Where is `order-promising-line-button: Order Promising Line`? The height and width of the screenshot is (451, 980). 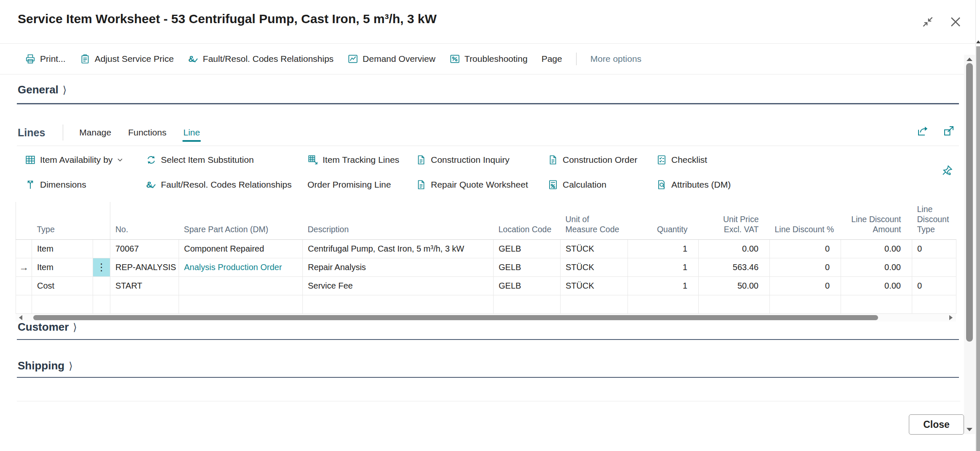
order-promising-line-button: Order Promising Line is located at coordinates (349, 185).